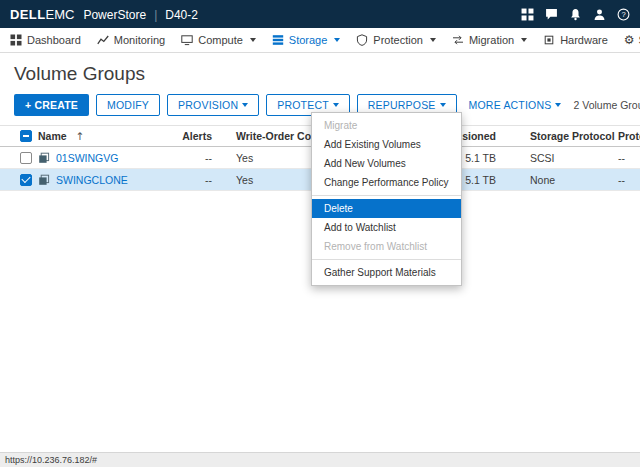 The image size is (640, 467). What do you see at coordinates (213, 105) in the screenshot?
I see `provision-button: PROVISION` at bounding box center [213, 105].